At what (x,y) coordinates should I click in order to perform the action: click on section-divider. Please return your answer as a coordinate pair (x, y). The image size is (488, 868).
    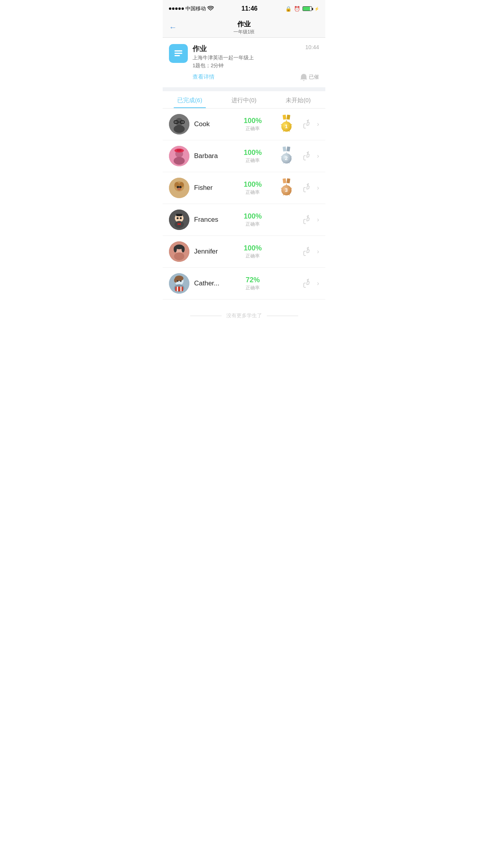
    Looking at the image, I should click on (244, 89).